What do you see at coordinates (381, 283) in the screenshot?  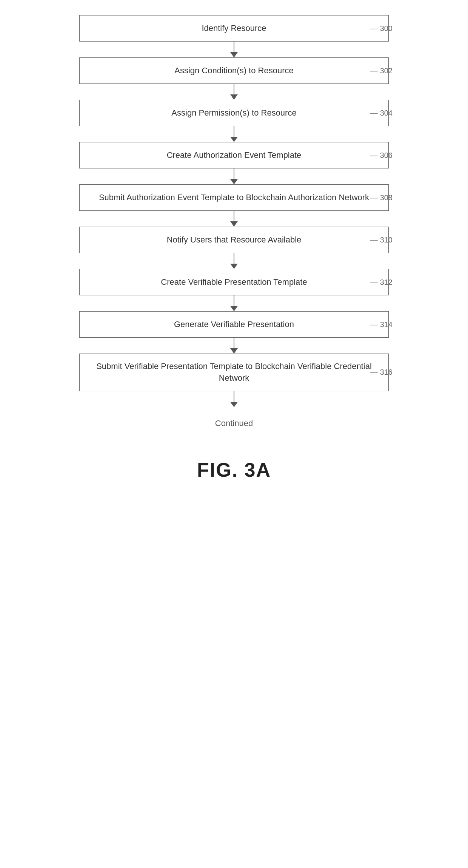 I see `step-312-label: 312` at bounding box center [381, 283].